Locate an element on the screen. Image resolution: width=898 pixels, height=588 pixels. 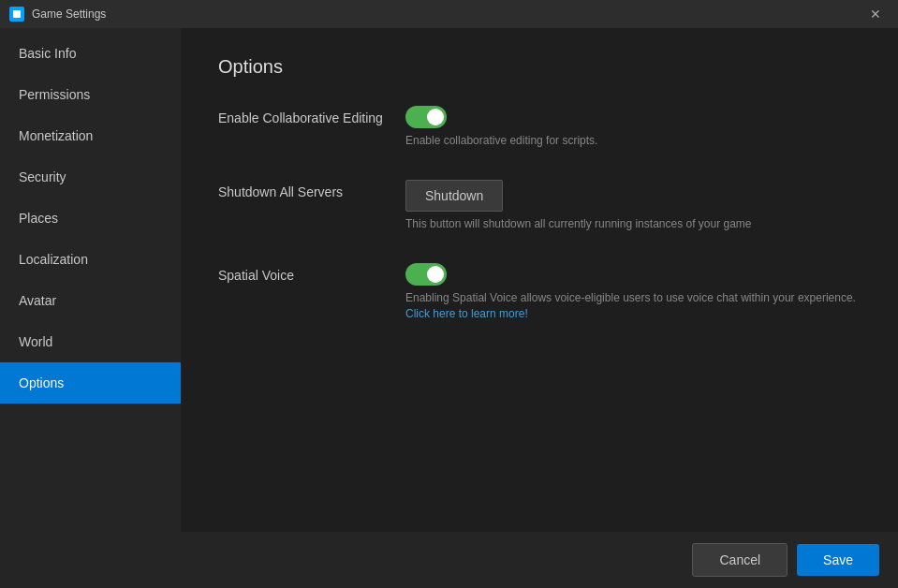
title-bar-left: Game Settings is located at coordinates (58, 14).